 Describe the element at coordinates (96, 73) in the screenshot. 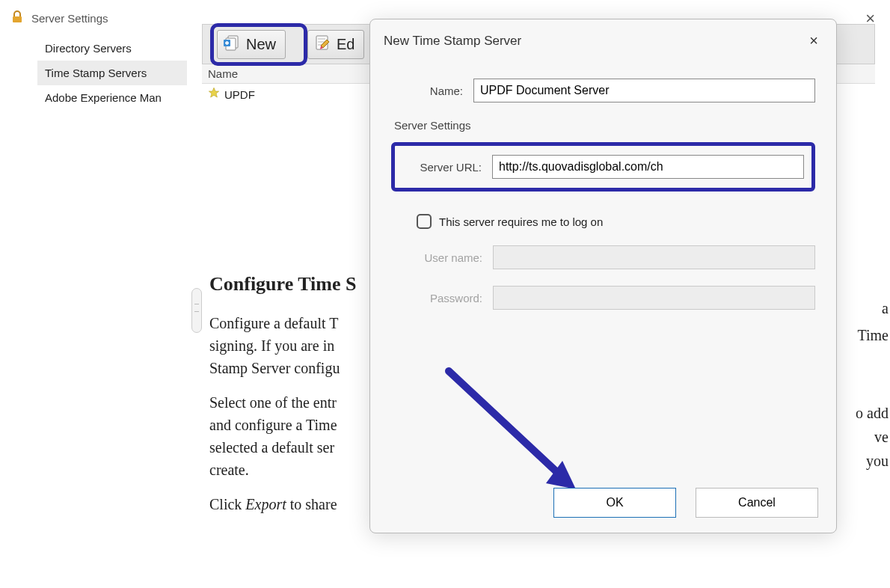

I see `sidebar-item-label: Time Stamp Servers` at that location.